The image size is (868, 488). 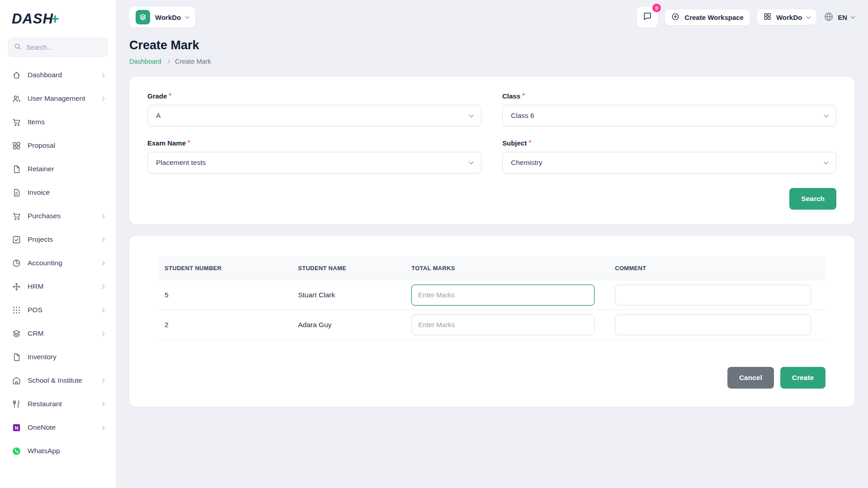 What do you see at coordinates (58, 333) in the screenshot?
I see `sidebar-item-crm: CRM` at bounding box center [58, 333].